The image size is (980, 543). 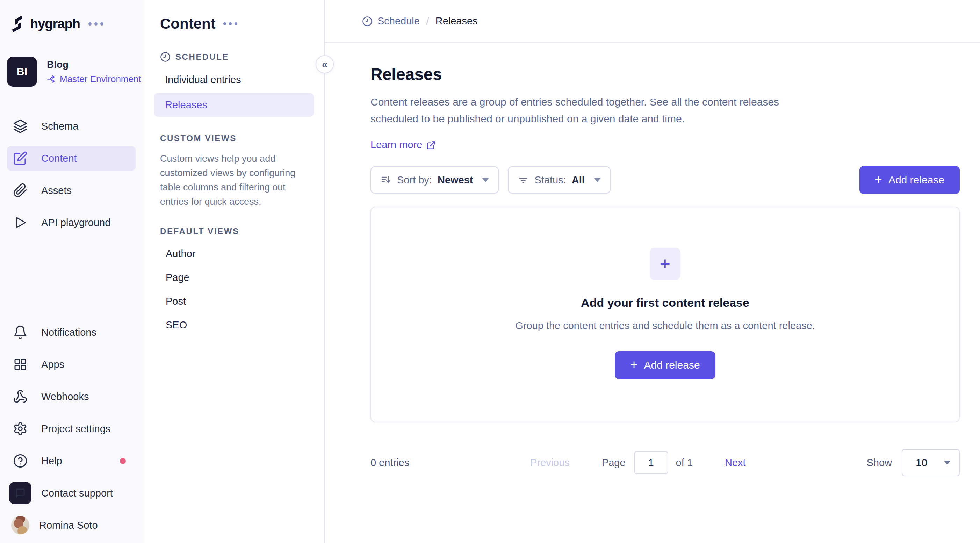 I want to click on sidebar-item-content: Content, so click(x=71, y=158).